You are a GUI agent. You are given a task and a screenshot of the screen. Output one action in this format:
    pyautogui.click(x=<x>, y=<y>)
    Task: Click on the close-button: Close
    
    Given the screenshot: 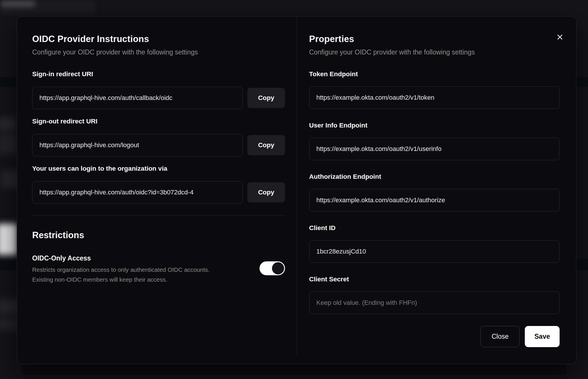 What is the action you would take?
    pyautogui.click(x=500, y=337)
    